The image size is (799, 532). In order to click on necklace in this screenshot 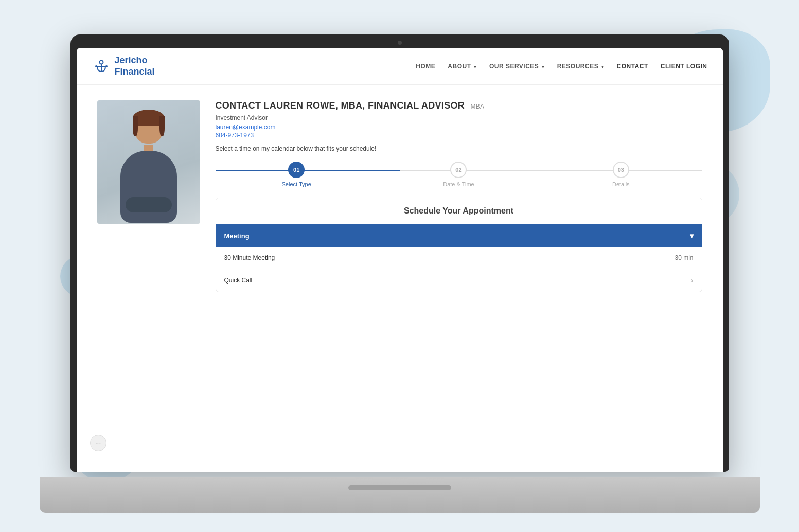, I will do `click(149, 156)`.